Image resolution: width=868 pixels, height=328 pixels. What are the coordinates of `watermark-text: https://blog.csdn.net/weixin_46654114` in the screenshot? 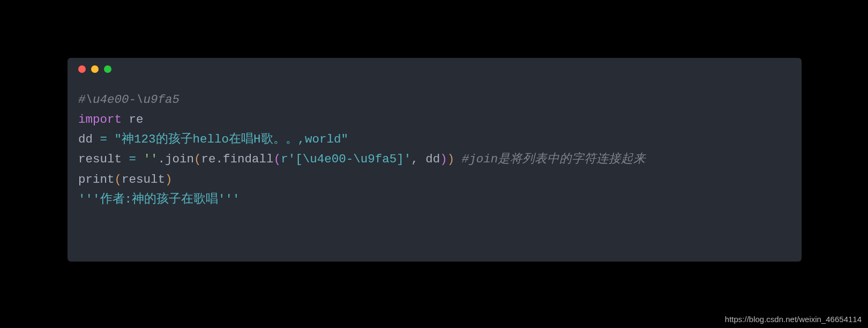 It's located at (793, 319).